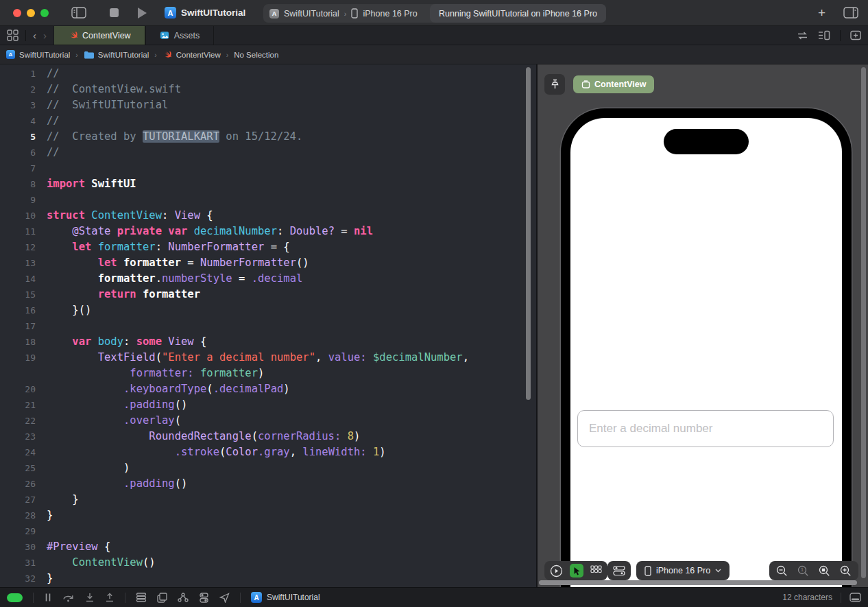 This screenshot has height=607, width=868. What do you see at coordinates (18, 247) in the screenshot?
I see `line-number: 12` at bounding box center [18, 247].